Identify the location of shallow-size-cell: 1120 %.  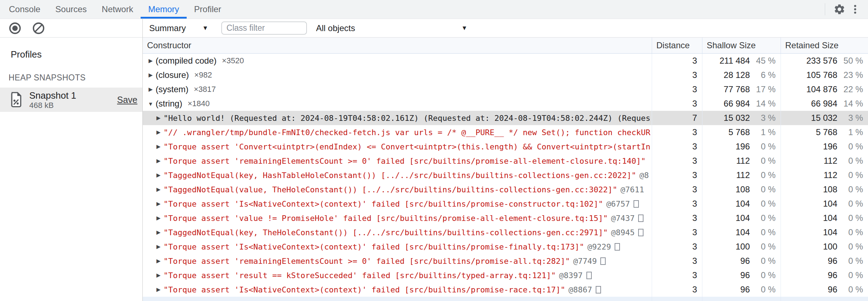
(741, 161).